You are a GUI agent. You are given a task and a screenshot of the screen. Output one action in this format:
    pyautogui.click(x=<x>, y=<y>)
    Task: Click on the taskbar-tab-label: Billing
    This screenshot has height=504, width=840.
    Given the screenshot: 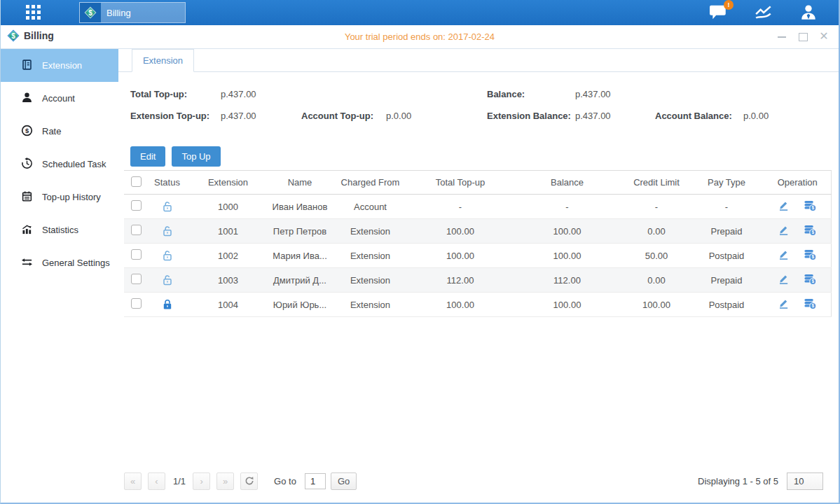 What is the action you would take?
    pyautogui.click(x=119, y=13)
    